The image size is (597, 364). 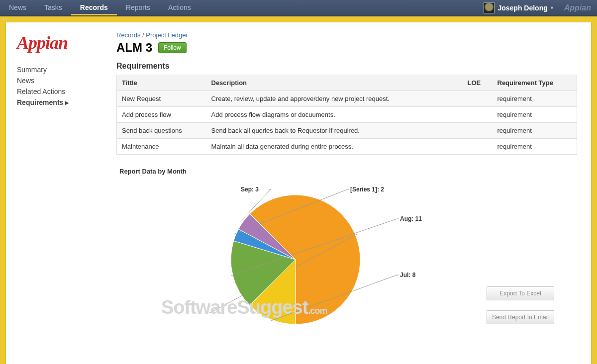 I want to click on pie-label: Sep: 3, so click(x=250, y=189).